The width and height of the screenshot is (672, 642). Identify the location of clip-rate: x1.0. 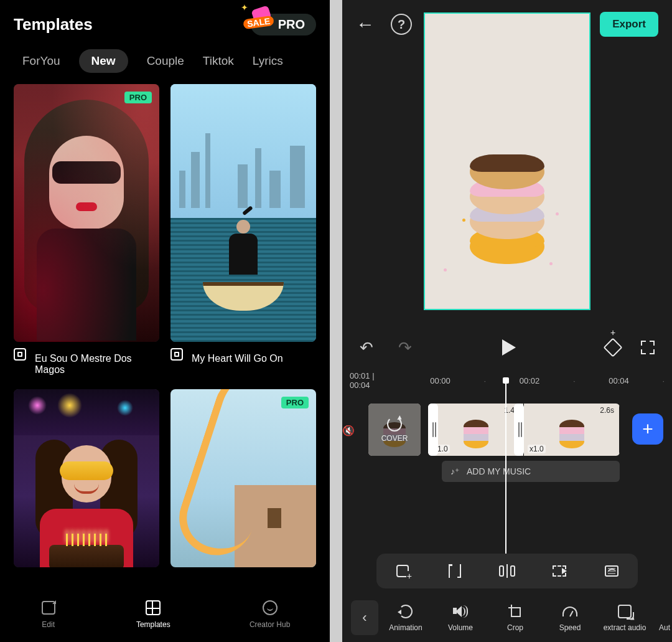
(536, 449).